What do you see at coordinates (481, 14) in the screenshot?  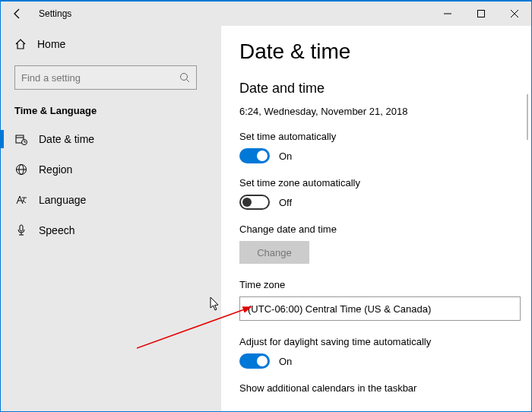 I see `window-controls` at bounding box center [481, 14].